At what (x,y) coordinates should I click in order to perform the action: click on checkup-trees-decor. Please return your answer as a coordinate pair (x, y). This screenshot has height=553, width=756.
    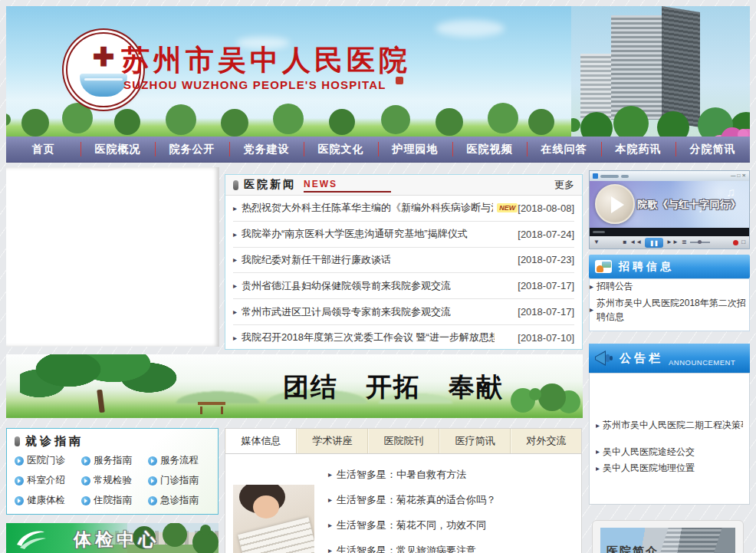
    Looking at the image, I should click on (205, 530).